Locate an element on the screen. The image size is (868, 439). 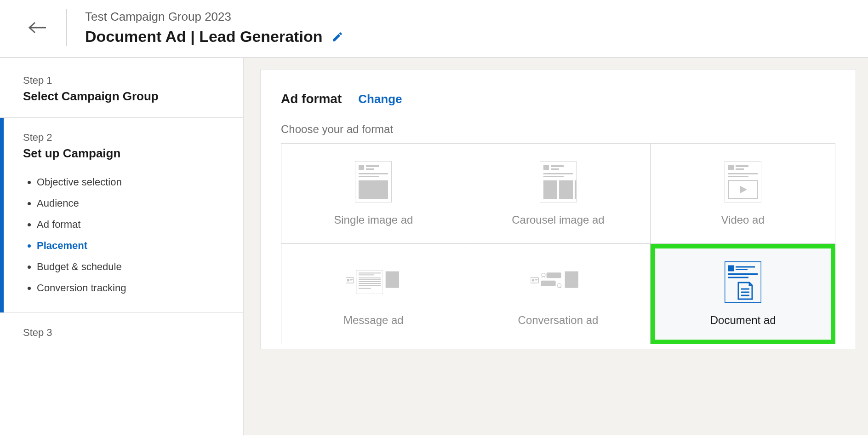
sub-item-objective: Objective selection is located at coordinates (128, 182).